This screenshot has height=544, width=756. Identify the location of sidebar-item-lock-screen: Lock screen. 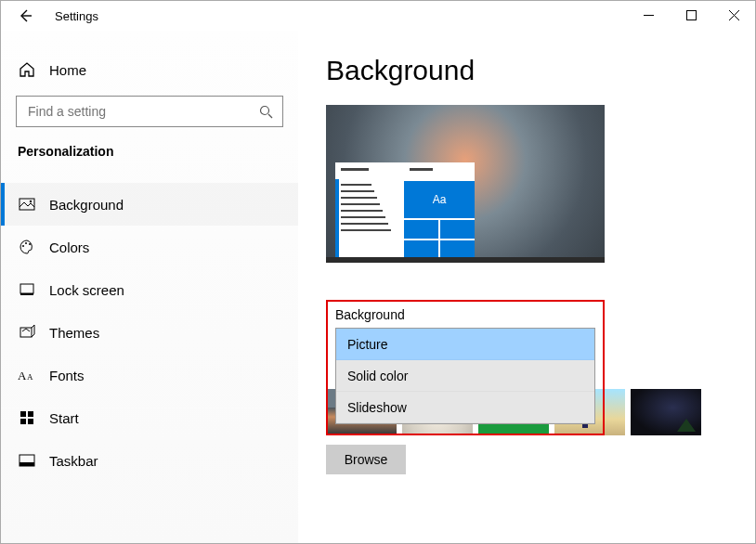
(150, 290).